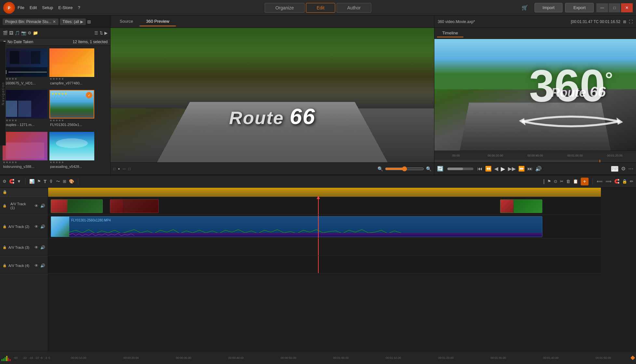  I want to click on tab-organize: Organize, so click(285, 8).